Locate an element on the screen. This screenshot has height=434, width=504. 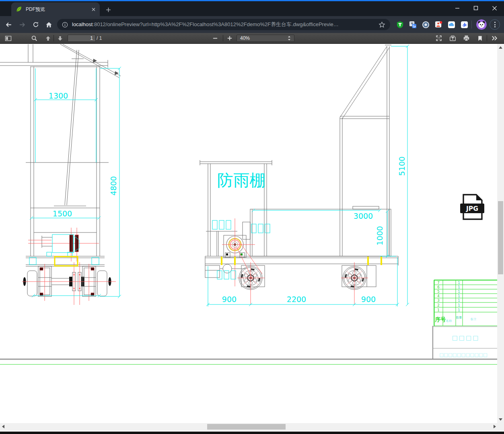
tb-row-no: 6 is located at coordinates (438, 287).